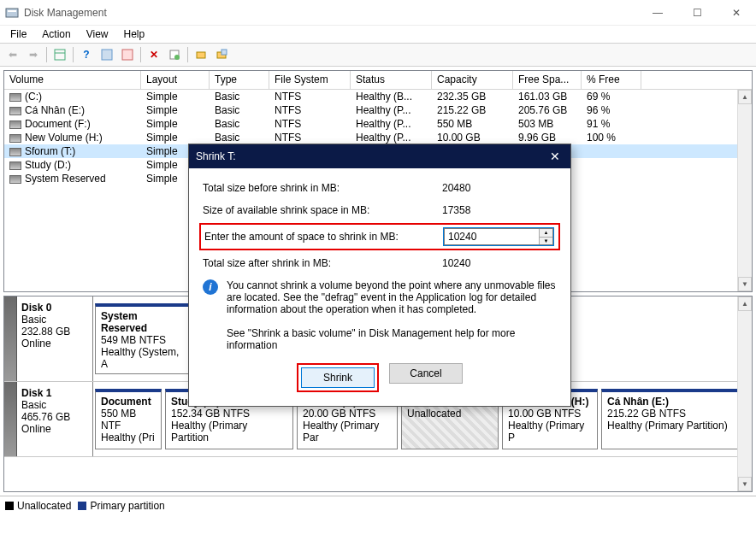 The image size is (756, 546). I want to click on settings-icon, so click(107, 55).